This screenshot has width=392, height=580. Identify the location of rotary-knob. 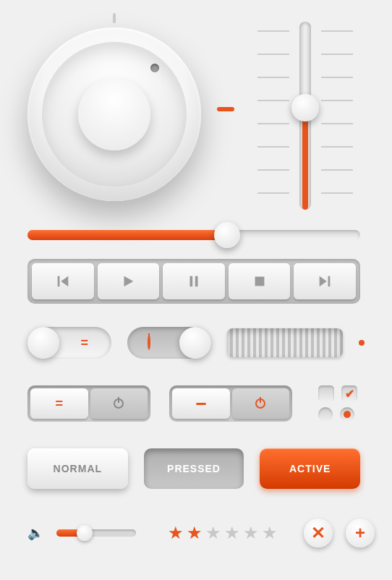
(114, 114).